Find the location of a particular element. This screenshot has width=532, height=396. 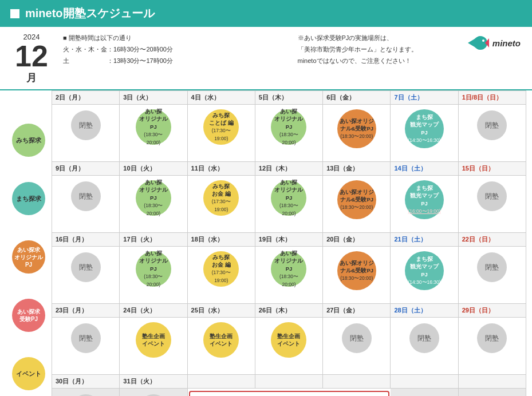

cell-w2-sat: まち探観光マップPJ(16:00〜19:00) is located at coordinates (424, 204).